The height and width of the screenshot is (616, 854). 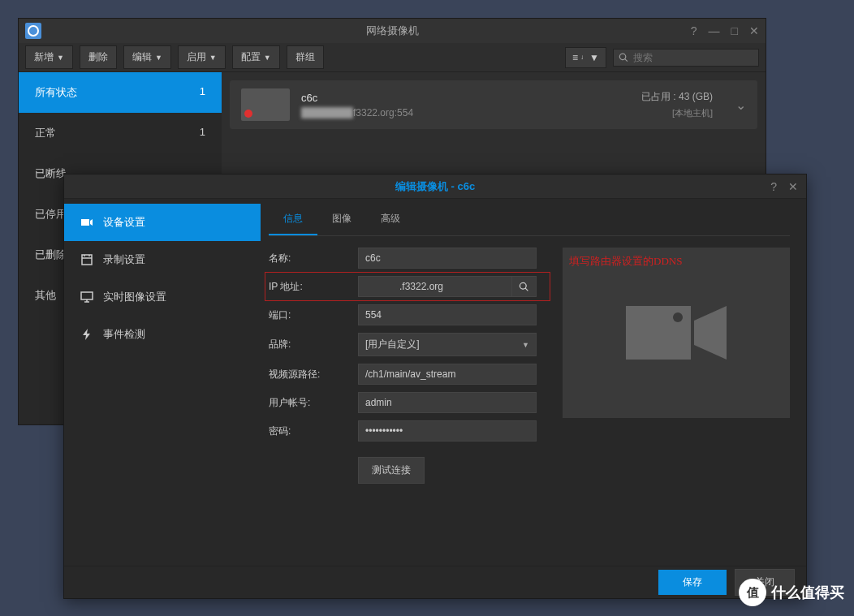 I want to click on config-button: 配置▼, so click(x=257, y=57).